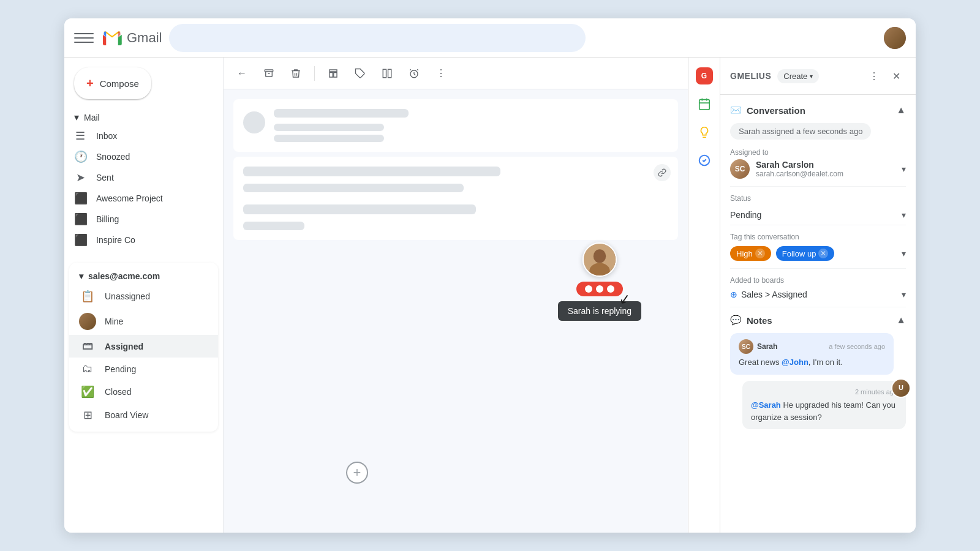 Image resolution: width=980 pixels, height=551 pixels. Describe the element at coordinates (357, 473) in the screenshot. I see `add-email-button: +` at that location.